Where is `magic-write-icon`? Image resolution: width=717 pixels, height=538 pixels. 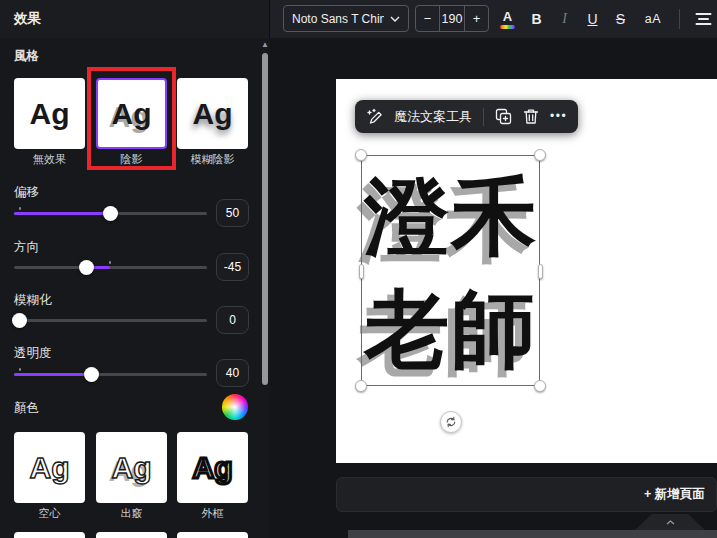 magic-write-icon is located at coordinates (374, 116).